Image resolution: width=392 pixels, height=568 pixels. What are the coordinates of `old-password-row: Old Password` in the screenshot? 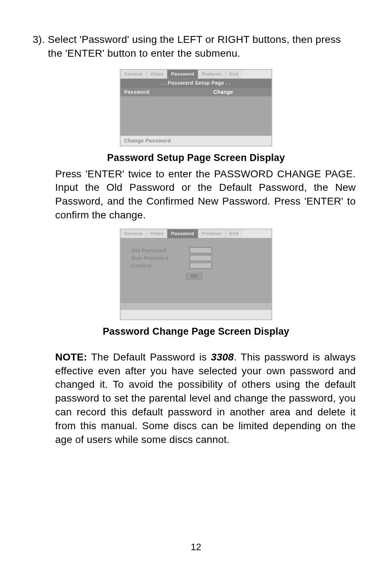 It's located at (196, 250).